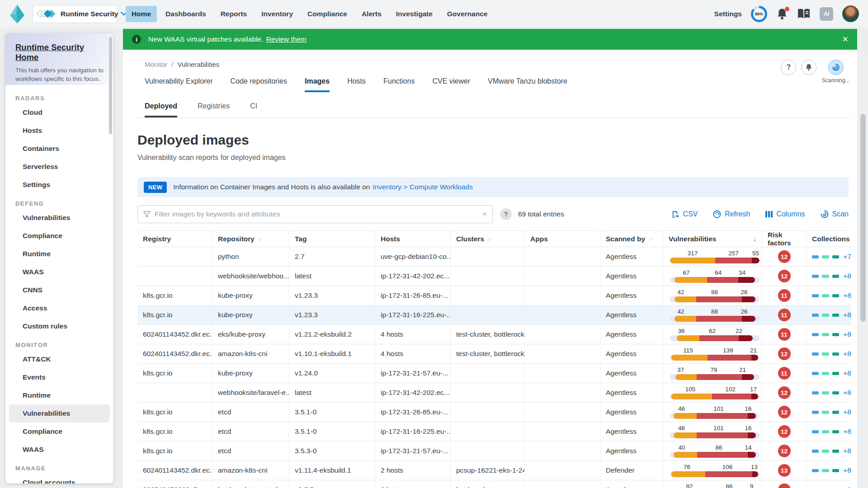 The image size is (868, 488). What do you see at coordinates (712, 239) in the screenshot?
I see `column-header-vulnerabilities: Vulnerabilities↓` at bounding box center [712, 239].